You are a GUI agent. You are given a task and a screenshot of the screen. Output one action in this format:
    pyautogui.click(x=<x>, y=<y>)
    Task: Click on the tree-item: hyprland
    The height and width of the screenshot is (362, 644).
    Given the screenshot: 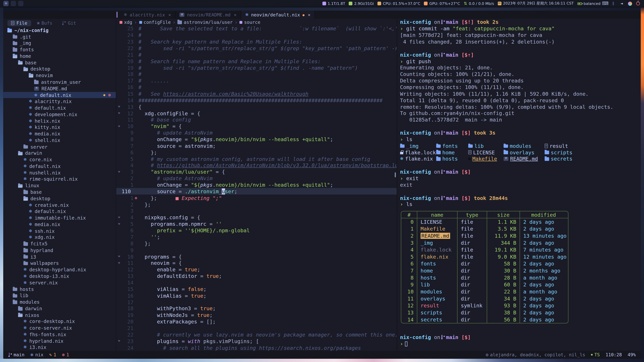 What is the action you would take?
    pyautogui.click(x=60, y=250)
    